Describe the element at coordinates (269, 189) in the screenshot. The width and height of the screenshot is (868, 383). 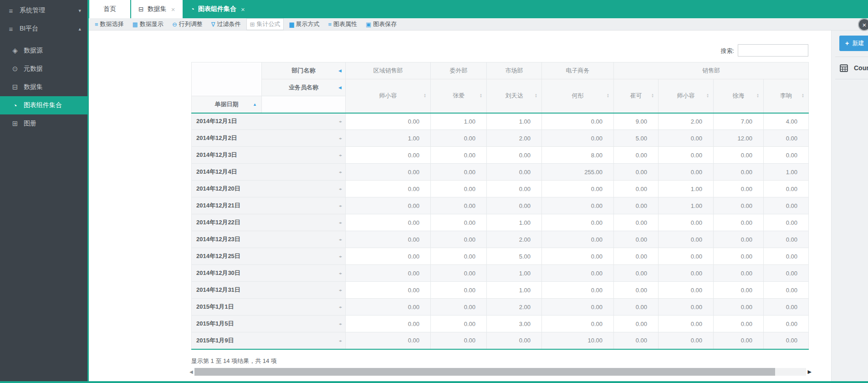
I see `date-cell: 2014年12月20日◂▸` at that location.